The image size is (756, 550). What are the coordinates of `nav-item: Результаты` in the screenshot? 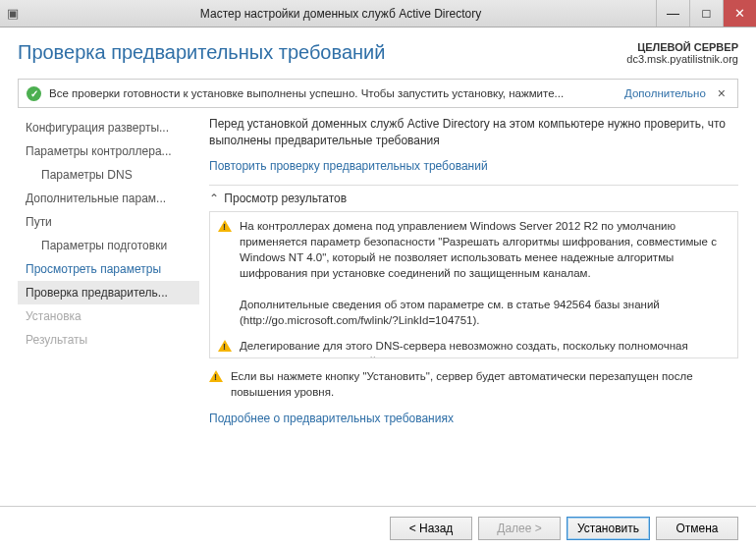 It's located at (108, 340).